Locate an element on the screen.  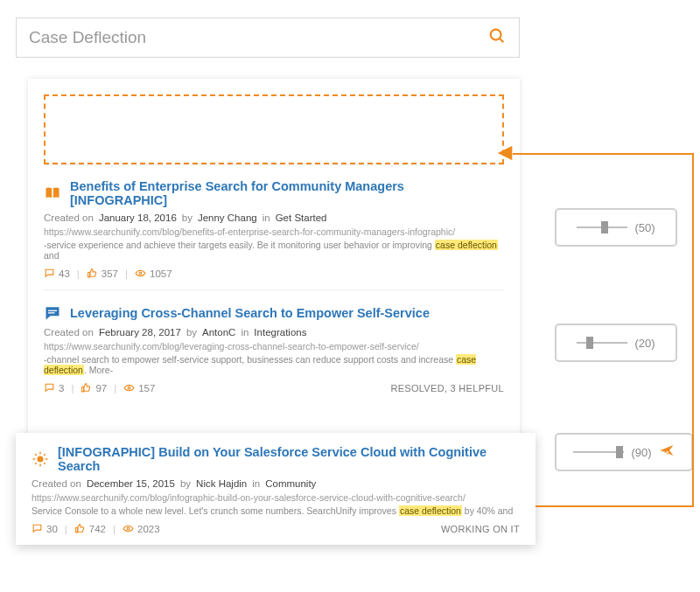
result-title: Leveraging Cross-Channel Search to Empow… is located at coordinates (250, 313).